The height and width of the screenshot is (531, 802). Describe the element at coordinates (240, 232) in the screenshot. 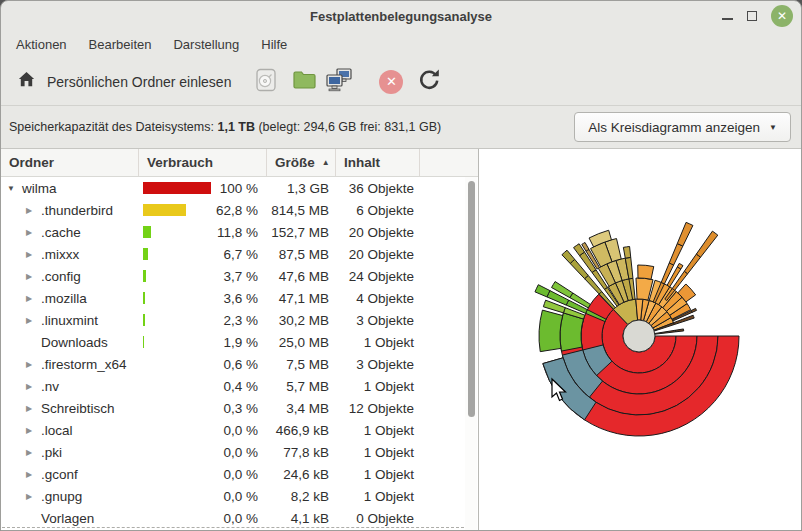

I see `table-row-.cache: ▶.cache11,8 %152,7 MB20 Objekte` at that location.